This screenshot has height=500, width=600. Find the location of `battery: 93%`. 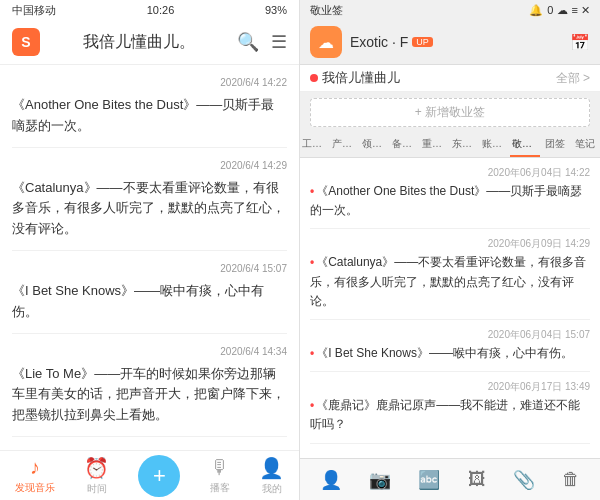

battery: 93% is located at coordinates (276, 10).